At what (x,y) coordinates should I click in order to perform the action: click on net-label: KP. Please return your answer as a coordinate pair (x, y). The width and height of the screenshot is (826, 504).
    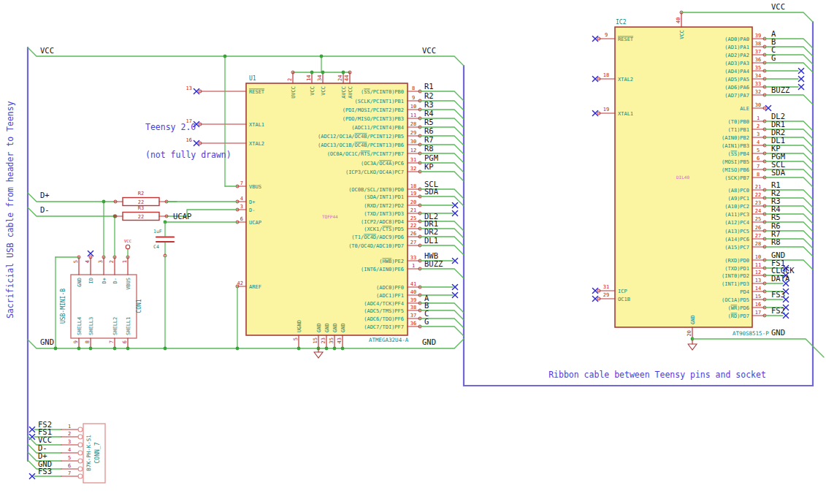
    Looking at the image, I should click on (429, 167).